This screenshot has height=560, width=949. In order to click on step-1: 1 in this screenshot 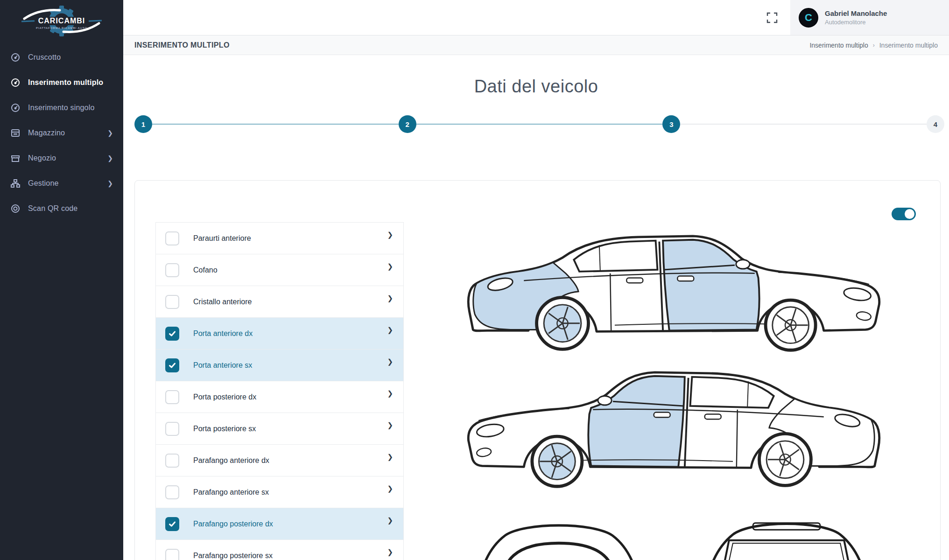, I will do `click(143, 124)`.